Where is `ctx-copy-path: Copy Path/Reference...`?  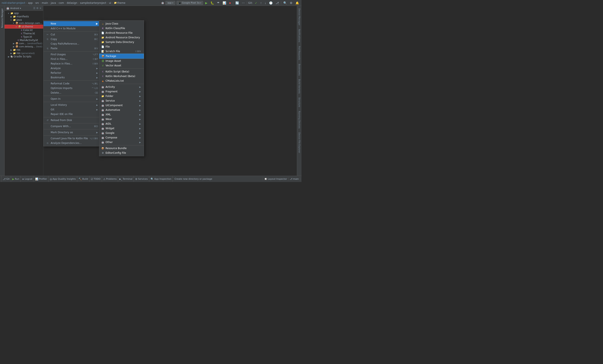 ctx-copy-path: Copy Path/Reference... is located at coordinates (72, 44).